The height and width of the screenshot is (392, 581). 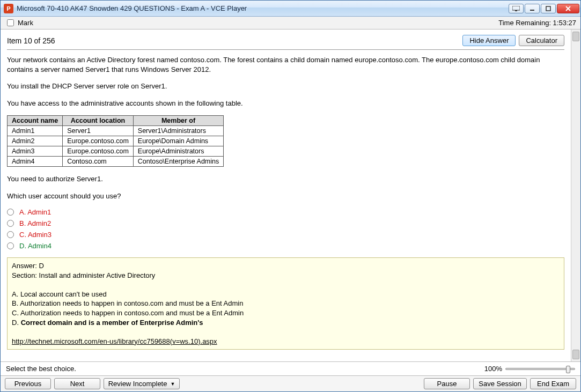 I want to click on answer-exp-d-prefix: D., so click(x=16, y=323).